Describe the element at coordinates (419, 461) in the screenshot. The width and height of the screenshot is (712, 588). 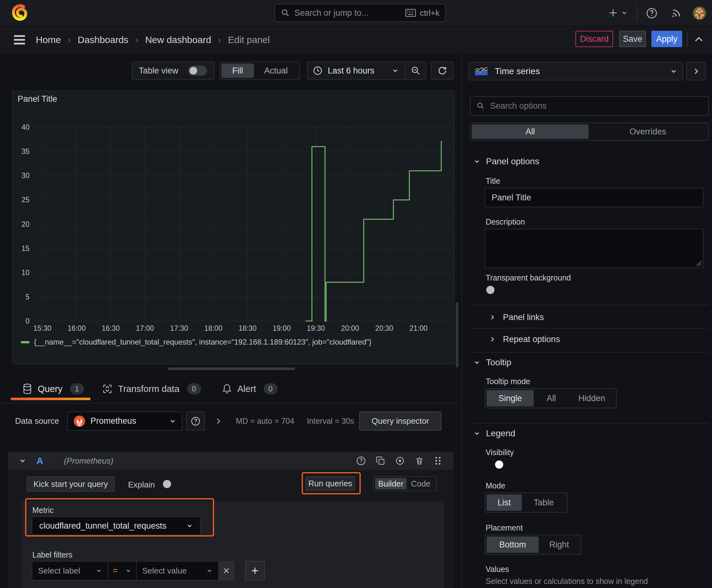
I see `trash-icon` at that location.